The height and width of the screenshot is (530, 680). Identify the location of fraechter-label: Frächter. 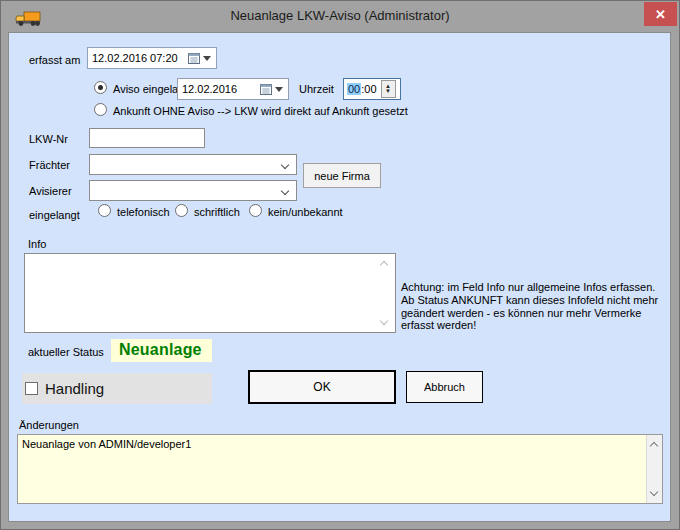
(50, 166).